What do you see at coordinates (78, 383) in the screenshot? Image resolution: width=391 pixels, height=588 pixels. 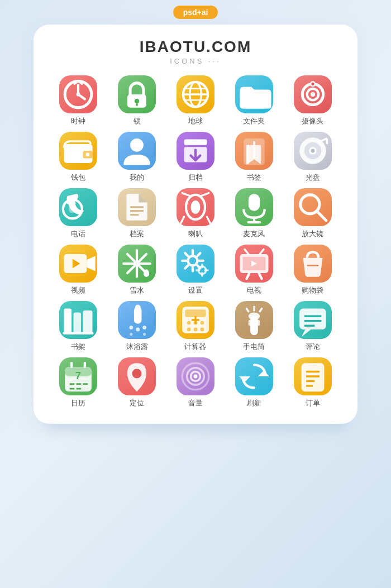 I see `icon-item-calendar: 7 日历` at bounding box center [78, 383].